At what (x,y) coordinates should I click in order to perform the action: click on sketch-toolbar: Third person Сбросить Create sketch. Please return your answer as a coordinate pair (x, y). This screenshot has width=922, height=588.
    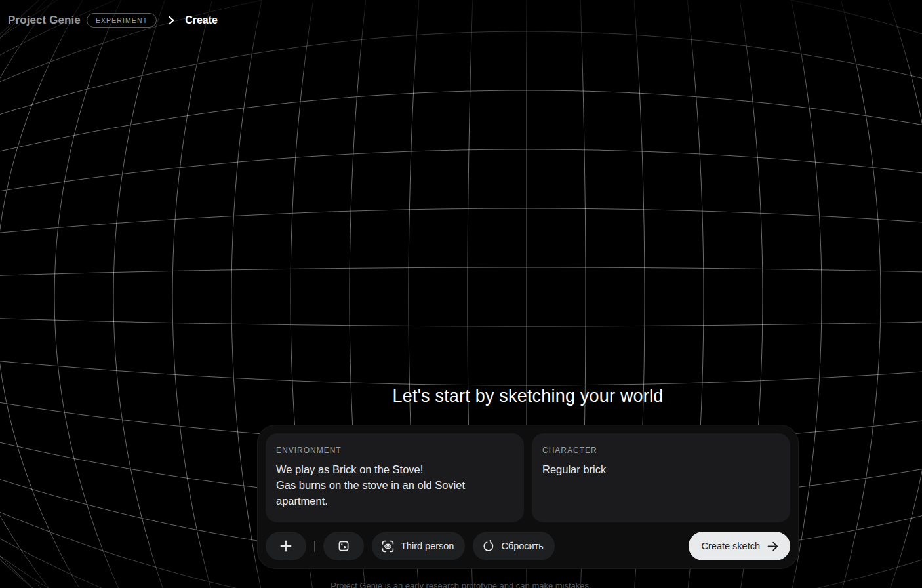
    Looking at the image, I should click on (528, 546).